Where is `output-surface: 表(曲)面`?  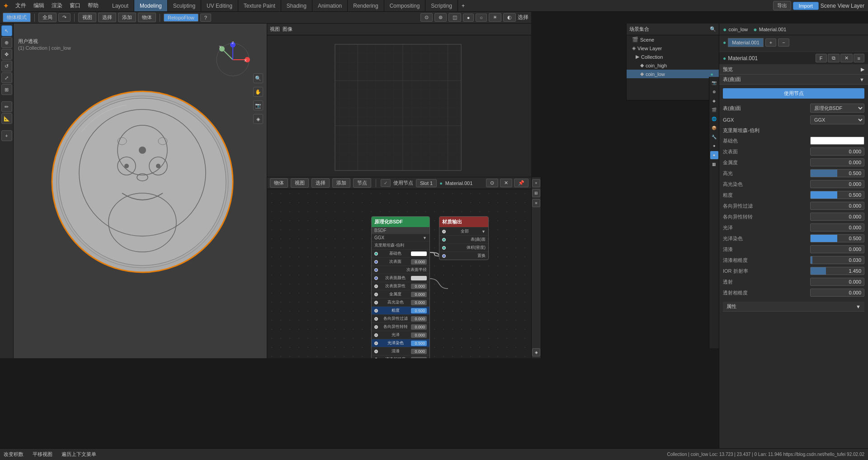
output-surface: 表(曲)面 is located at coordinates (464, 239).